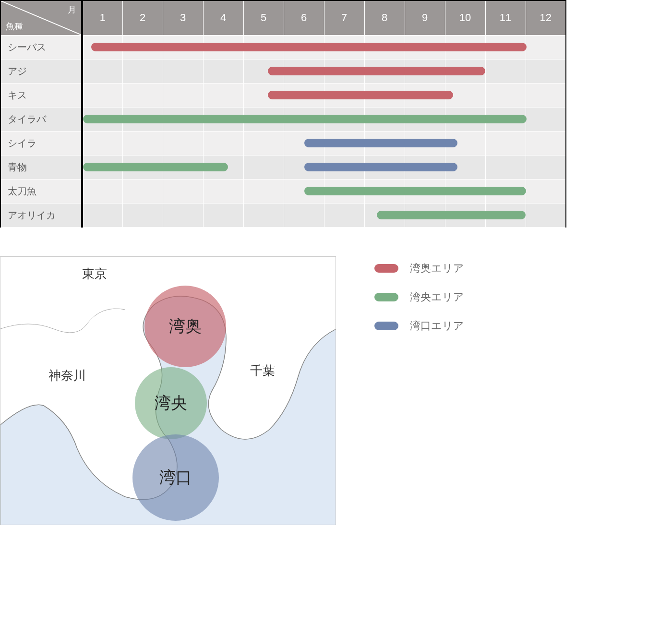  I want to click on row-label: アオリイカ, so click(41, 215).